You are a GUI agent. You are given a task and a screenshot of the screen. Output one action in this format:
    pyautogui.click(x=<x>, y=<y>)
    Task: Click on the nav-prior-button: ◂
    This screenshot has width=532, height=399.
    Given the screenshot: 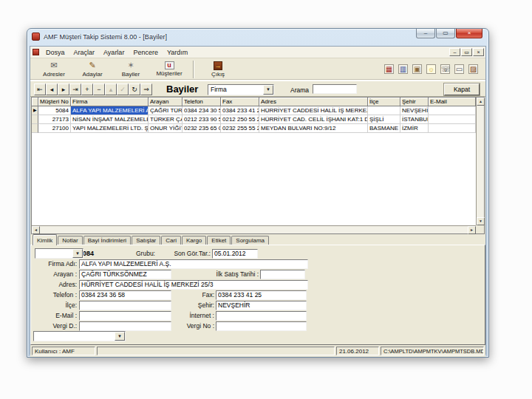 What is the action you would take?
    pyautogui.click(x=52, y=89)
    